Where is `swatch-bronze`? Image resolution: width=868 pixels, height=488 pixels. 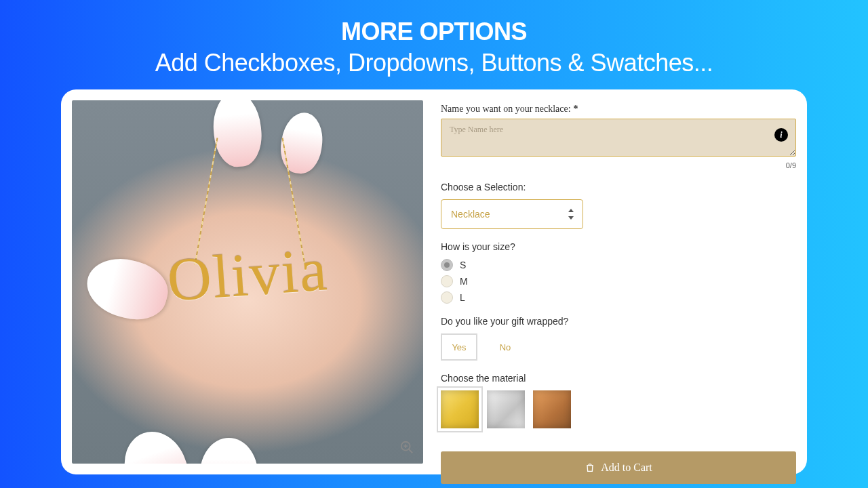 swatch-bronze is located at coordinates (552, 409).